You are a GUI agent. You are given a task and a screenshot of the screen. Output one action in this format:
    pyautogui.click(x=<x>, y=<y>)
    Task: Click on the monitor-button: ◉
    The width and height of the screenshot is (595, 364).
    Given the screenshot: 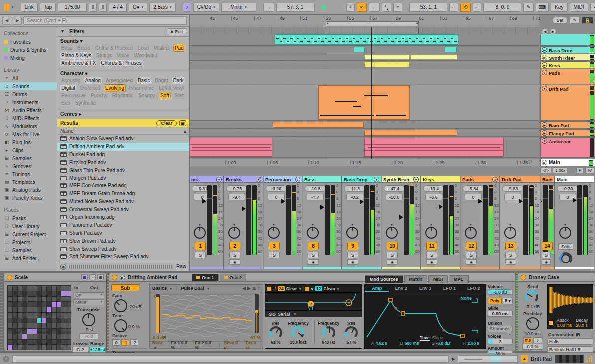 What is the action you would take?
    pyautogui.click(x=432, y=262)
    